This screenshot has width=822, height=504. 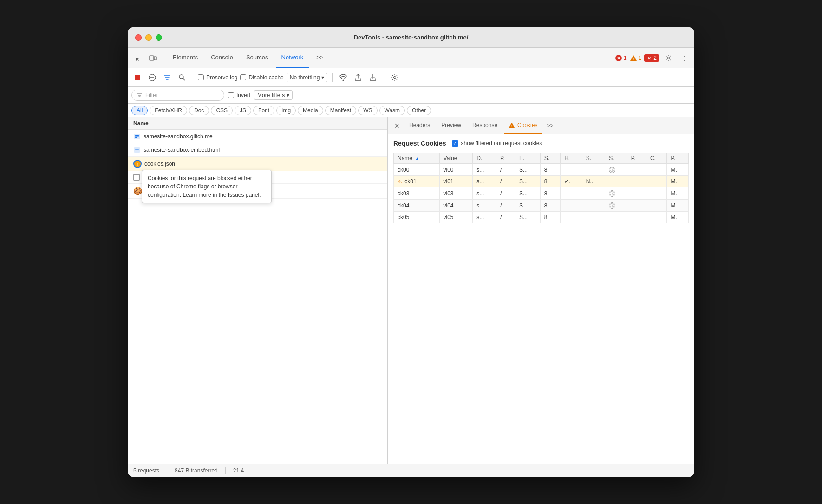 What do you see at coordinates (239, 471) in the screenshot?
I see `total-size: 21.4` at bounding box center [239, 471].